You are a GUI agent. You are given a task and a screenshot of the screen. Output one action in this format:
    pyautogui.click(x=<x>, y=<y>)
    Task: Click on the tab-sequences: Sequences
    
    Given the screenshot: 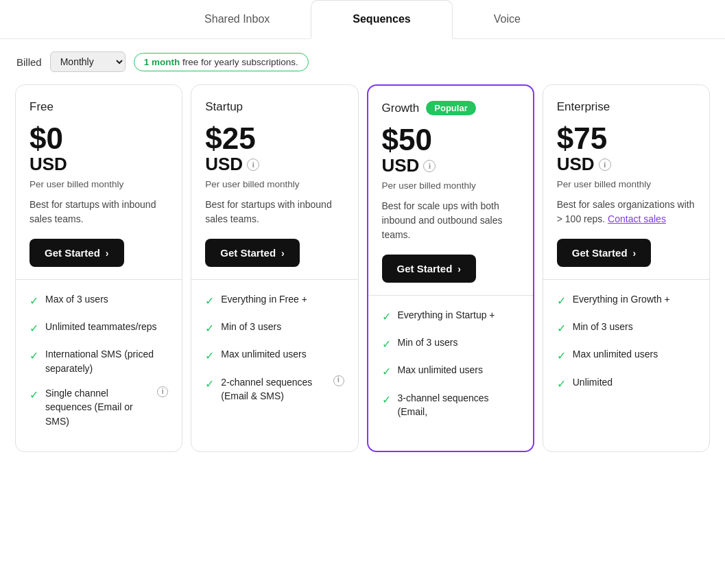 What is the action you would take?
    pyautogui.click(x=381, y=19)
    